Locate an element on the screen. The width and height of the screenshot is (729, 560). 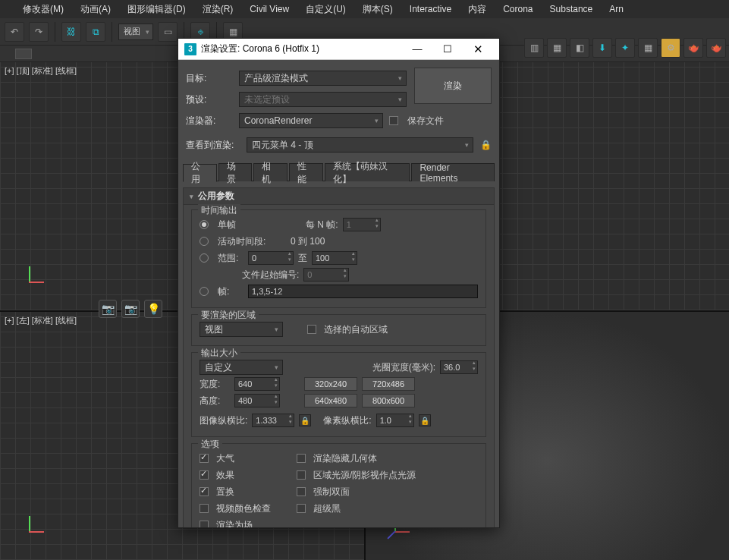
tab-system: 系统【萌妹汉化】 is located at coordinates (367, 172).